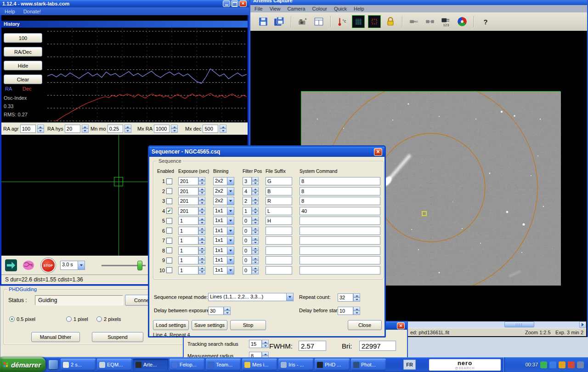  I want to click on file-suffix-input: R, so click(279, 201).